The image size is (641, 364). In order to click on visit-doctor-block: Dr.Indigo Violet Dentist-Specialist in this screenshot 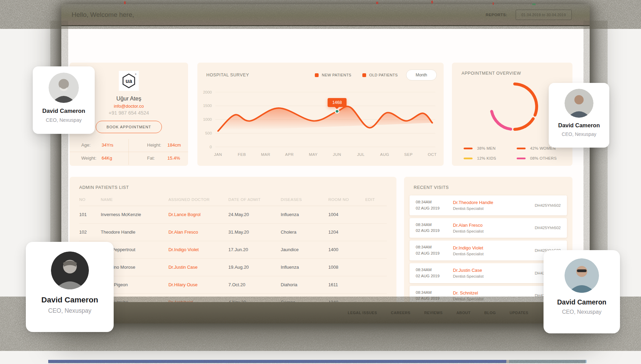, I will do `click(494, 250)`.